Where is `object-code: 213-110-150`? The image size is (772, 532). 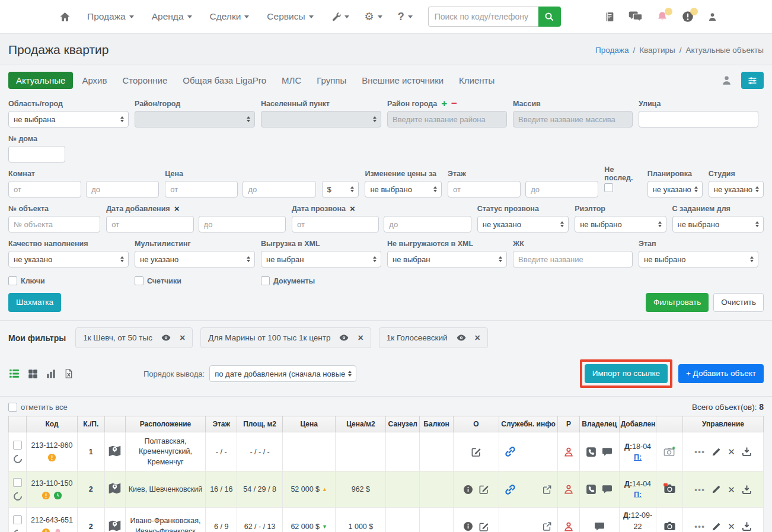
object-code: 213-110-150 is located at coordinates (52, 483).